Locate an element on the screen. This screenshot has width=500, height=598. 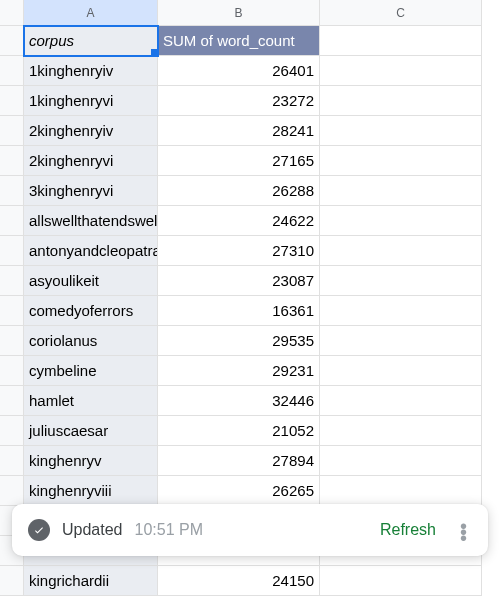
sum-cell: 23087 is located at coordinates (239, 281).